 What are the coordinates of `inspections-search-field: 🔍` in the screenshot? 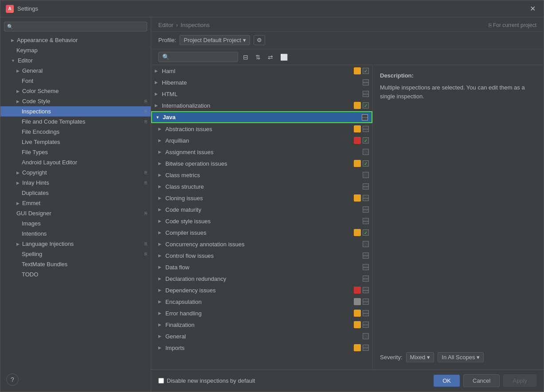 It's located at (198, 57).